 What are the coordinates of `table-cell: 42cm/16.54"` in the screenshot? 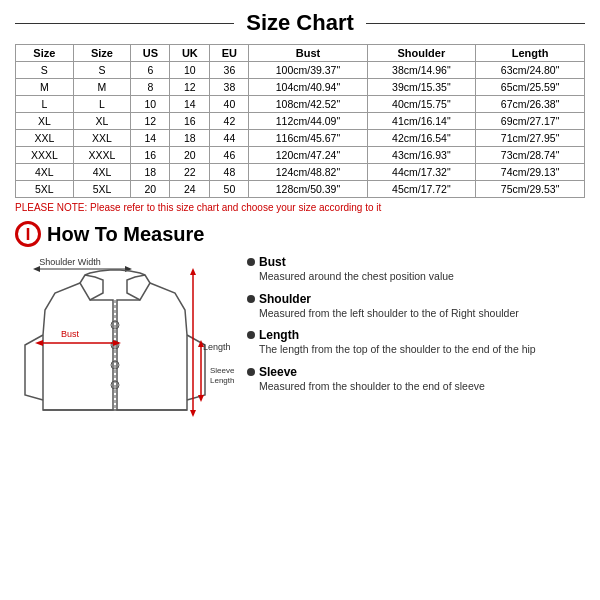 It's located at (422, 138).